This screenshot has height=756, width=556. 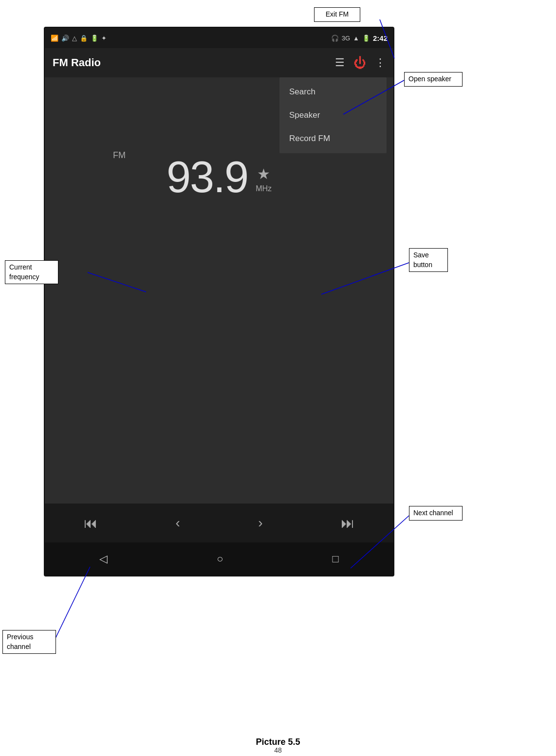 What do you see at coordinates (219, 559) in the screenshot?
I see `android-nav: ◁ ○ □` at bounding box center [219, 559].